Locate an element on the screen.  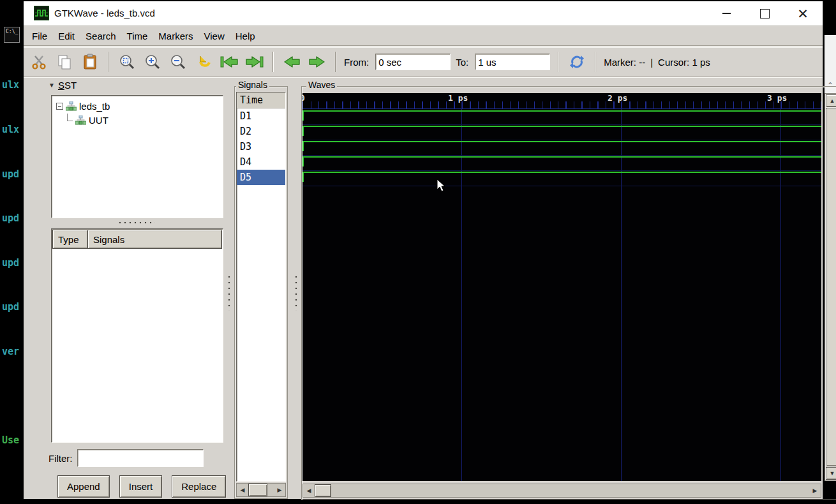
append-button: Append is located at coordinates (84, 486).